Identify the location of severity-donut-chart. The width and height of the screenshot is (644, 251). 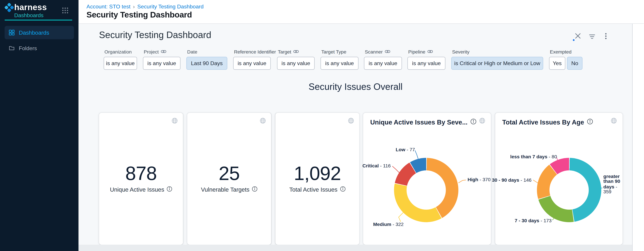
(426, 190).